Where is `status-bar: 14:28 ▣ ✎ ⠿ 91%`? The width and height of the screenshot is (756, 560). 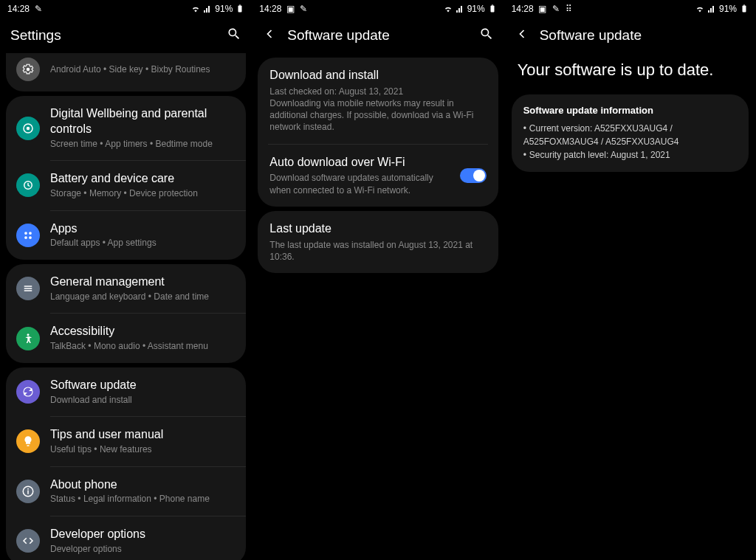
status-bar: 14:28 ▣ ✎ ⠿ 91% is located at coordinates (630, 9).